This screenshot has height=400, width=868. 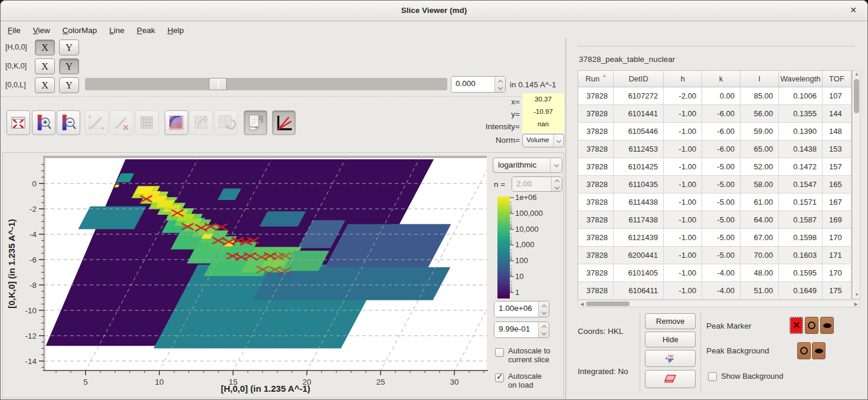 I want to click on dim-label: [0,K,0], so click(x=20, y=66).